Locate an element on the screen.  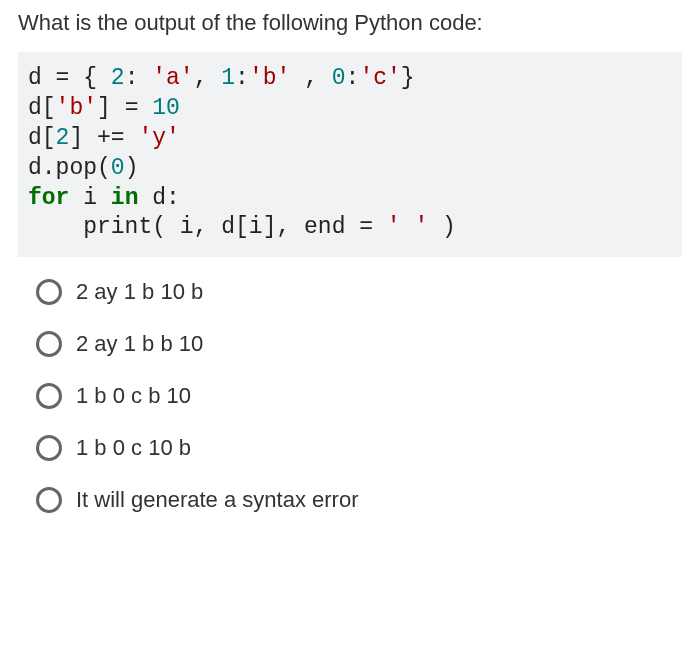
code-text: print( i, d[i], end = is located at coordinates (208, 227).